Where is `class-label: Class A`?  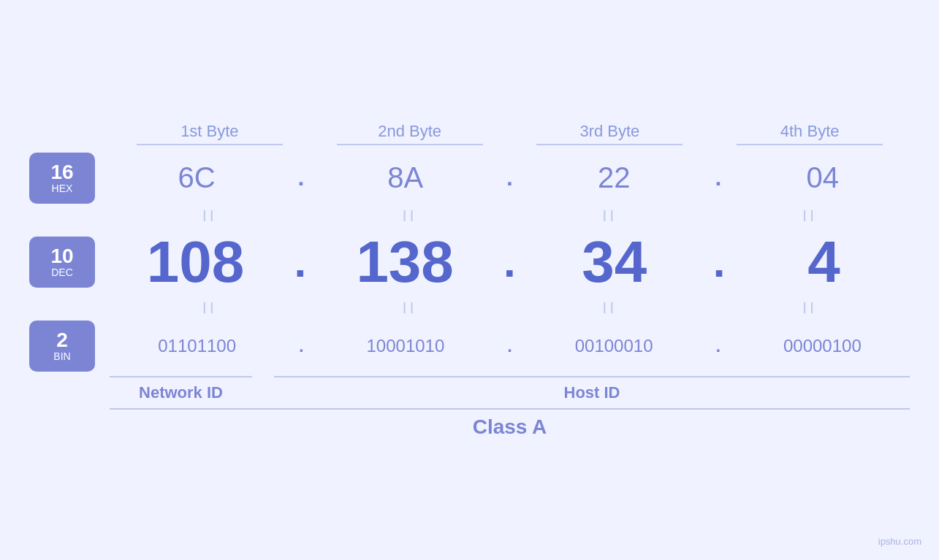 class-label: Class A is located at coordinates (510, 427).